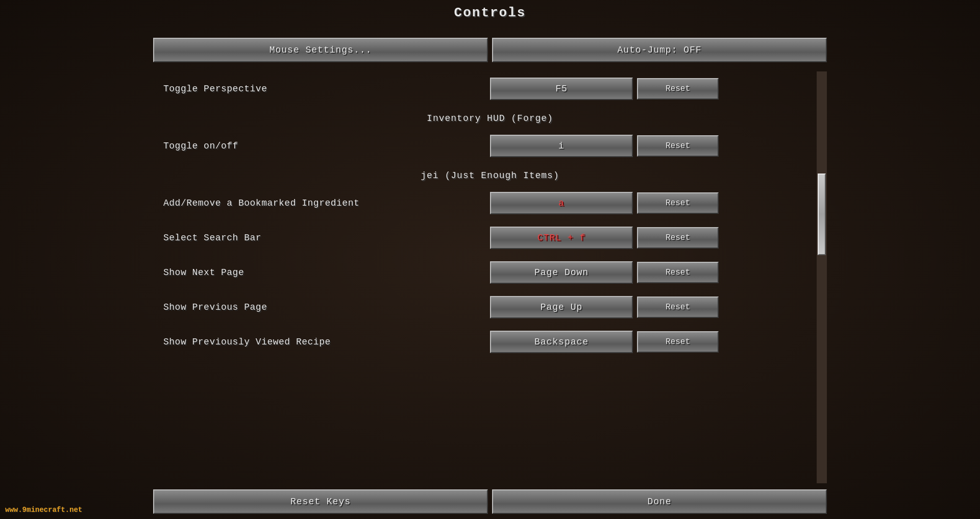 The height and width of the screenshot is (519, 980). Describe the element at coordinates (327, 238) in the screenshot. I see `setting-label-search-bar: Select Search Bar` at that location.